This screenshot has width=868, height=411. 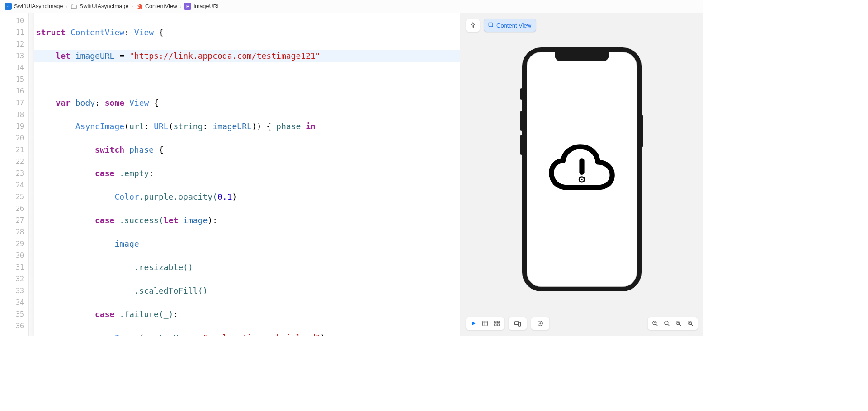 I want to click on line-number: 13, so click(x=14, y=56).